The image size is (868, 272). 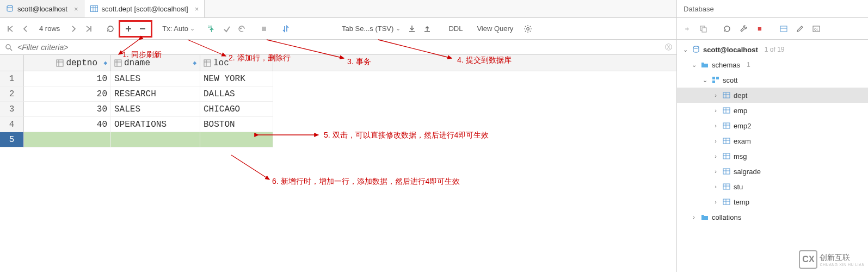 I want to click on cell-deptno, so click(x=67, y=140).